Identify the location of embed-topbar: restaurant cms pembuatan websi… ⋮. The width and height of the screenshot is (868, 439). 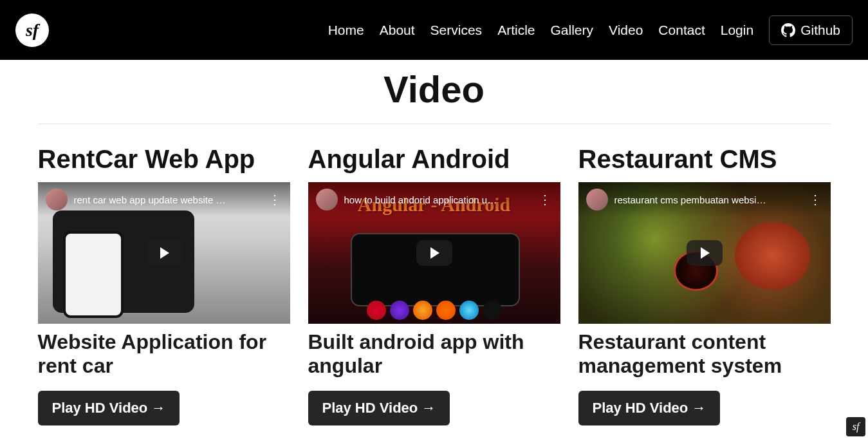
(705, 200).